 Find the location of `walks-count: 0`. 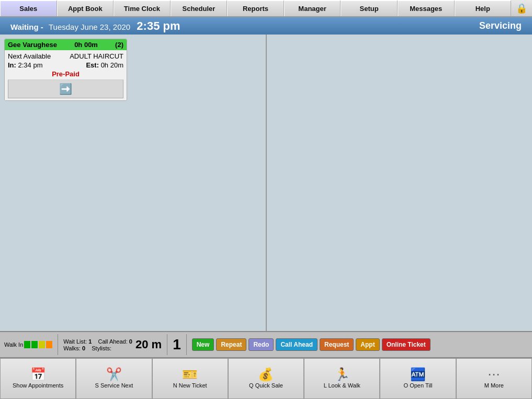

walks-count: 0 is located at coordinates (84, 348).